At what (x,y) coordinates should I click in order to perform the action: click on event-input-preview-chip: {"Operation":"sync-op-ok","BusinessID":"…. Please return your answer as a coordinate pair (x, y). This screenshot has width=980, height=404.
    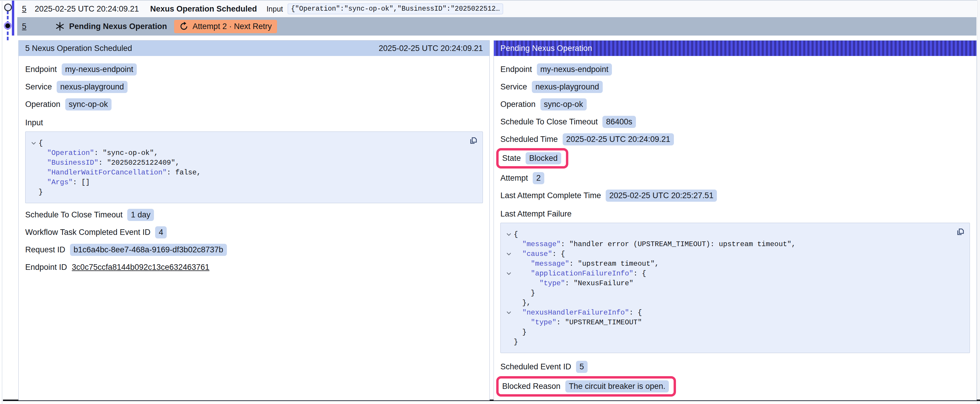
    Looking at the image, I should click on (395, 9).